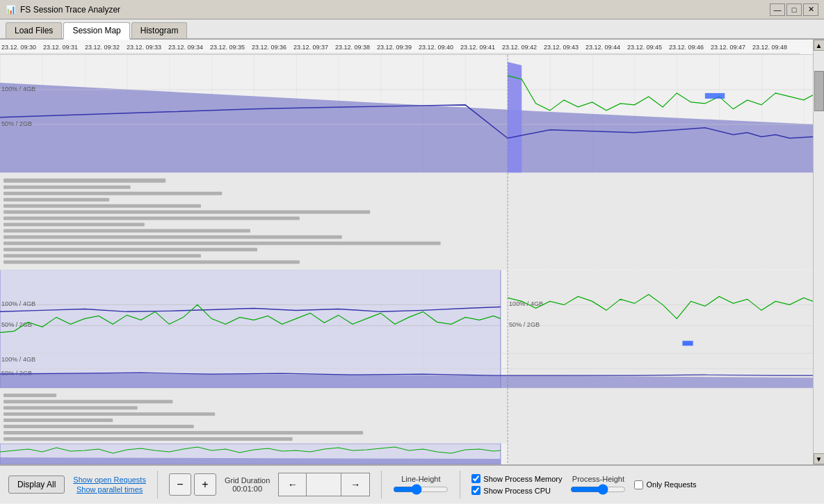 The width and height of the screenshot is (824, 504). I want to click on scroll-track, so click(819, 252).